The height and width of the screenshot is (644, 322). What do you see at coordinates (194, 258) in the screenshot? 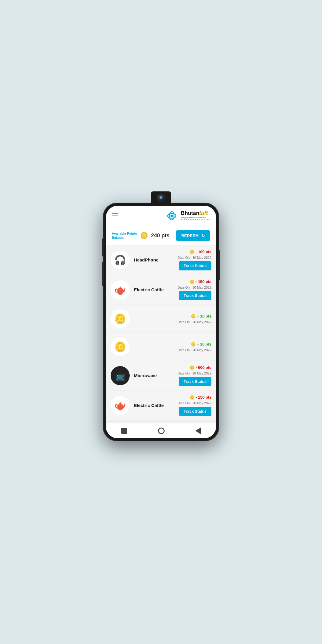
I see `date-headphone: Date On : 30 May 2022` at bounding box center [194, 258].